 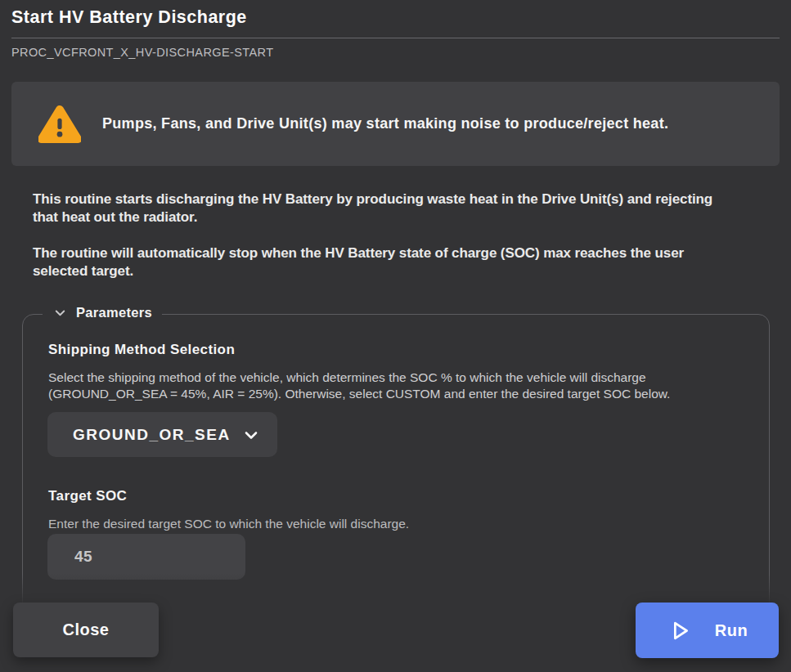 What do you see at coordinates (229, 524) in the screenshot?
I see `target-soc-description: Enter the desired target SOC to which th…` at bounding box center [229, 524].